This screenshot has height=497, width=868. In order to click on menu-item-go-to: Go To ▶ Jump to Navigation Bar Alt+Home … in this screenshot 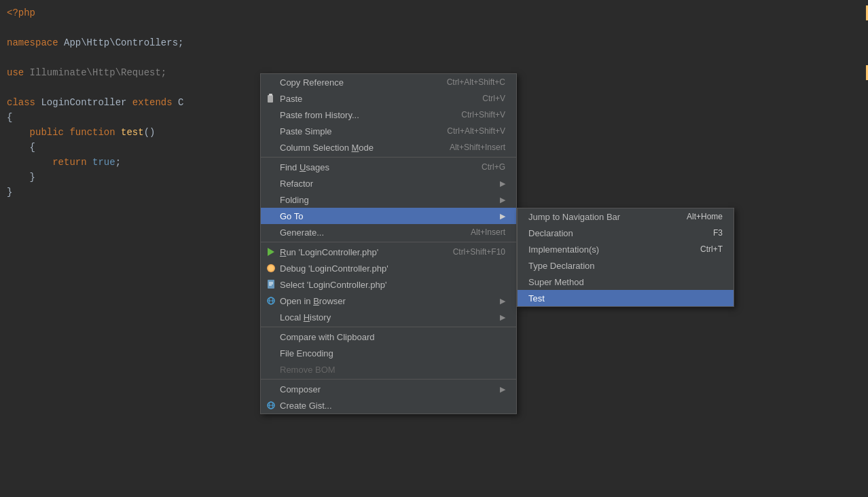, I will do `click(388, 216)`.